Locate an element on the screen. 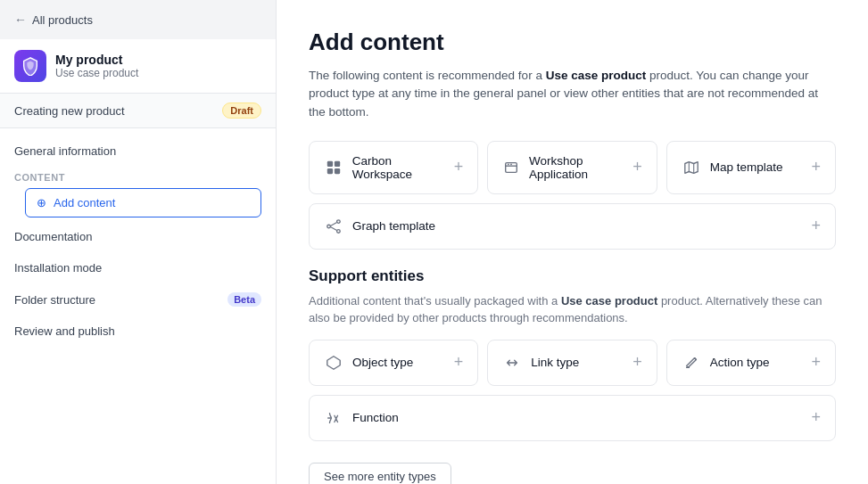 The image size is (868, 484). workshop-icon is located at coordinates (511, 168).